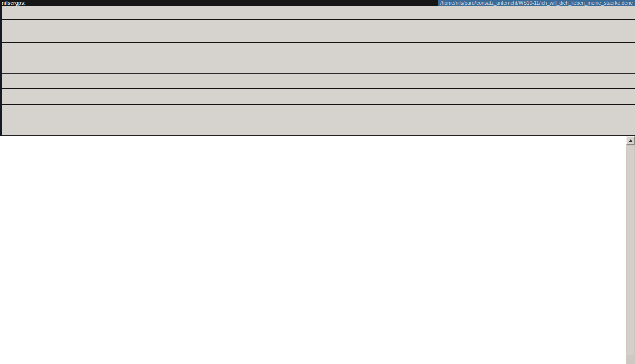 This screenshot has height=364, width=635. I want to click on command-menu-bar, so click(318, 97).